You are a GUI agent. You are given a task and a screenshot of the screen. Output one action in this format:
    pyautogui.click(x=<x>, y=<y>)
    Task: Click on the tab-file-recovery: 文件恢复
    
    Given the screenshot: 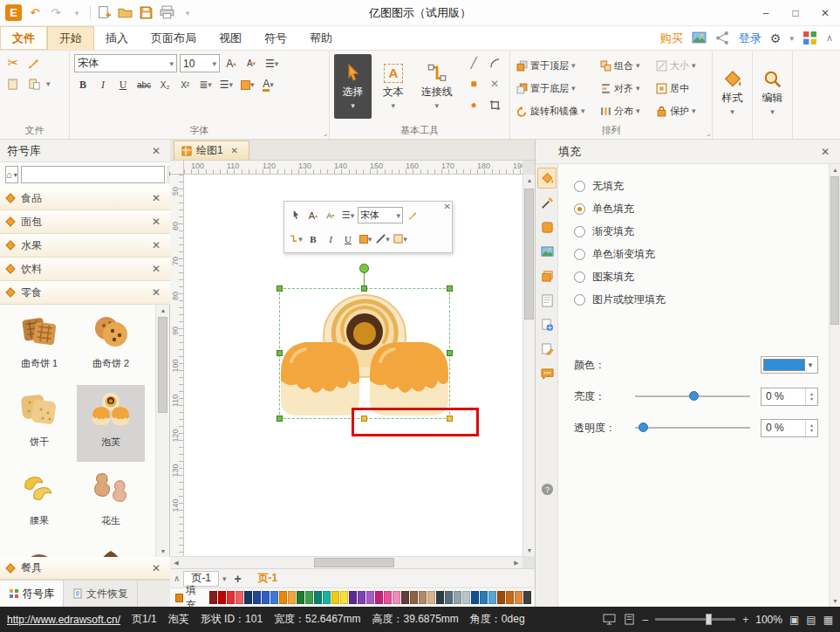 What is the action you would take?
    pyautogui.click(x=101, y=594)
    